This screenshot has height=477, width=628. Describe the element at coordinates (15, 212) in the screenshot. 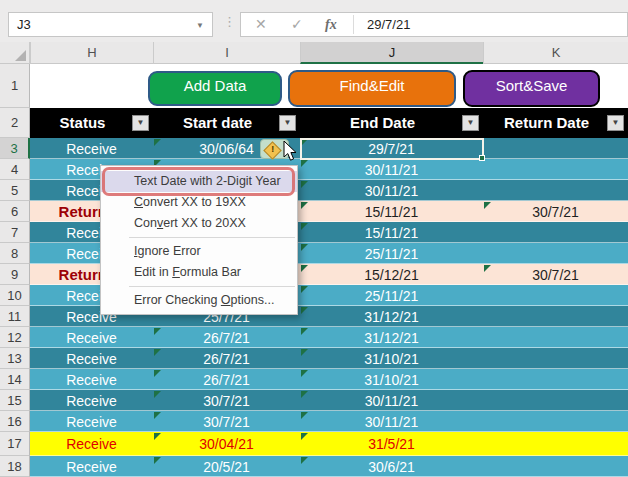

I see `row-header-6: 6` at that location.